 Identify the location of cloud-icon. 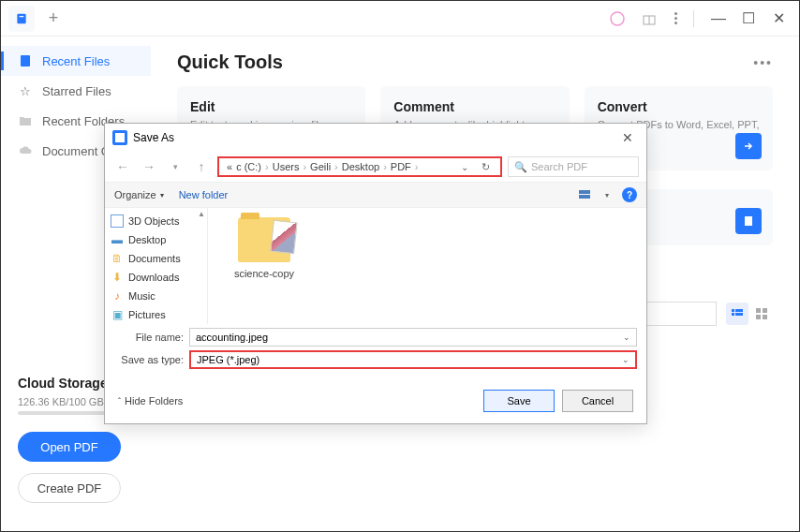
(25, 151).